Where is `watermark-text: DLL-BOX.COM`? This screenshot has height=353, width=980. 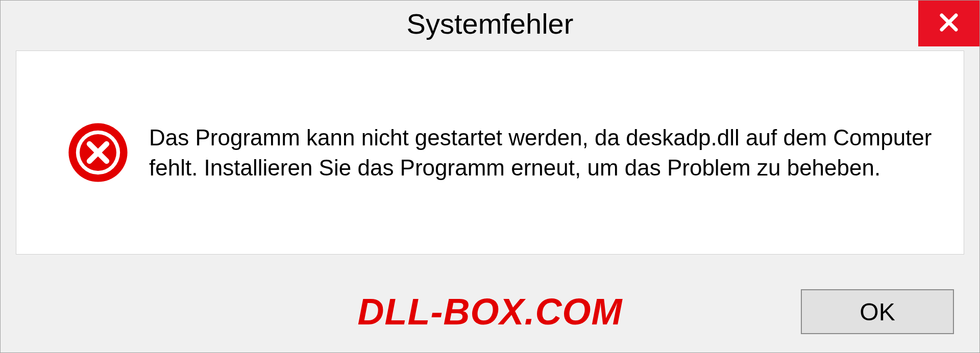 watermark-text: DLL-BOX.COM is located at coordinates (490, 312).